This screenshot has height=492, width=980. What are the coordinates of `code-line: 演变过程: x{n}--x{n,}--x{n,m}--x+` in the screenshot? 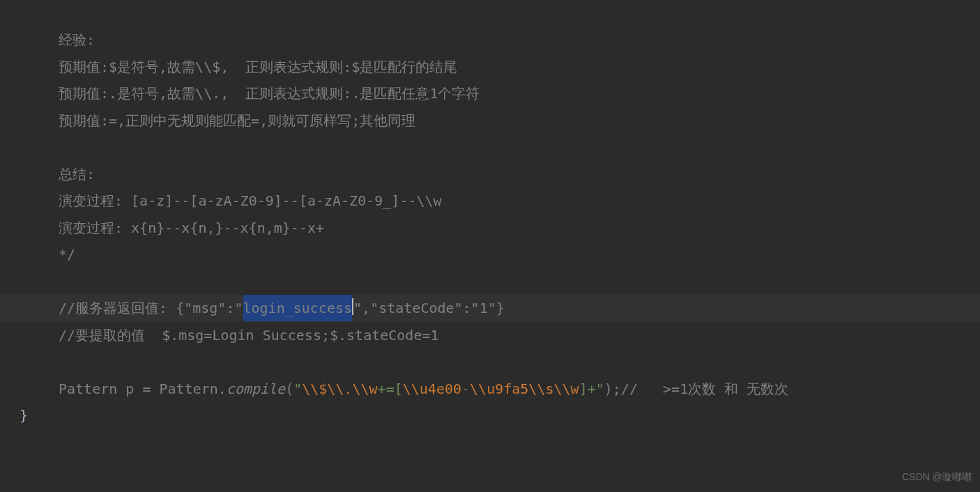 It's located at (519, 229).